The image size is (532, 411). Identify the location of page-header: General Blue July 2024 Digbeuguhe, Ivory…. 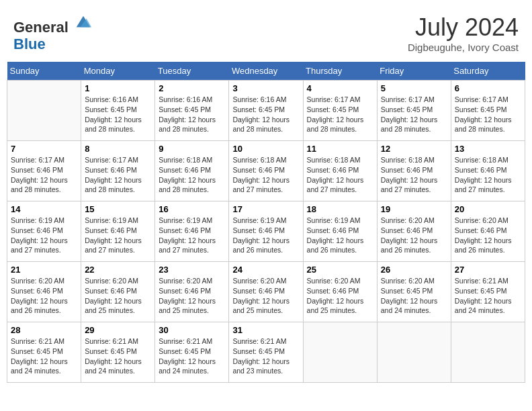
(266, 32).